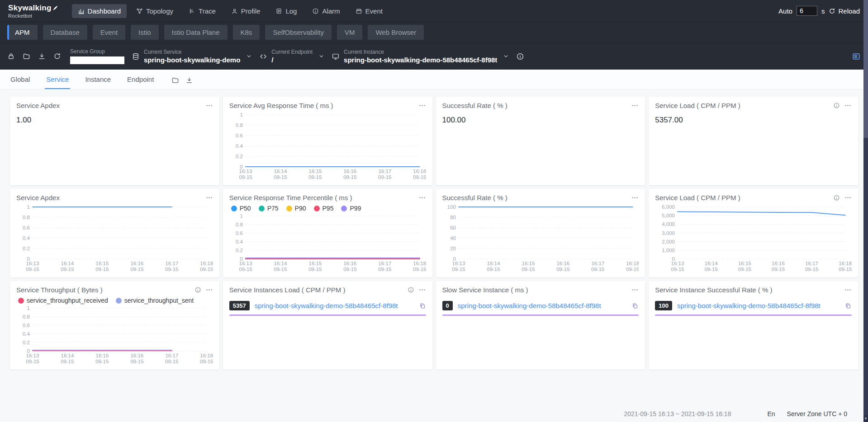 This screenshot has height=422, width=868. What do you see at coordinates (324, 208) in the screenshot?
I see `legend-item-p95: P95` at bounding box center [324, 208].